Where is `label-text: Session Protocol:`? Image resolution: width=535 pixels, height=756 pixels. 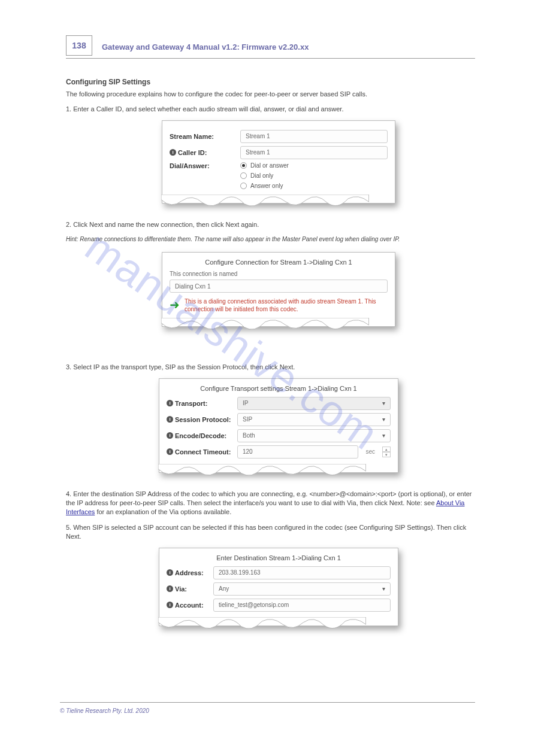
label-text: Session Protocol: is located at coordinates (203, 420).